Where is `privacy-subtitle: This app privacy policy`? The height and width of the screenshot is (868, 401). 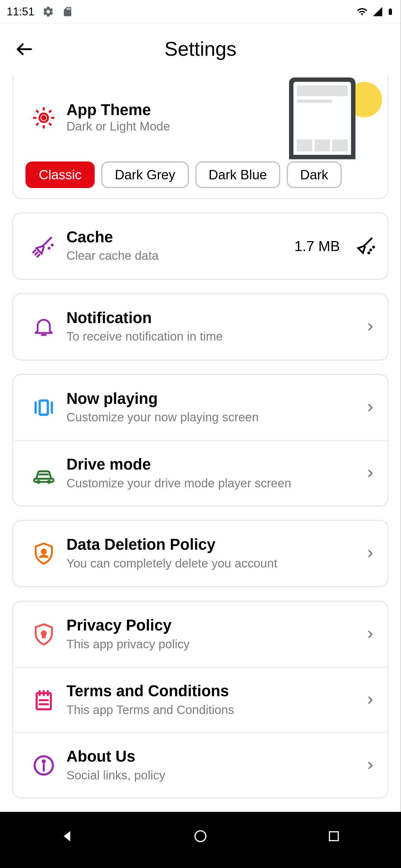 privacy-subtitle: This app privacy policy is located at coordinates (212, 644).